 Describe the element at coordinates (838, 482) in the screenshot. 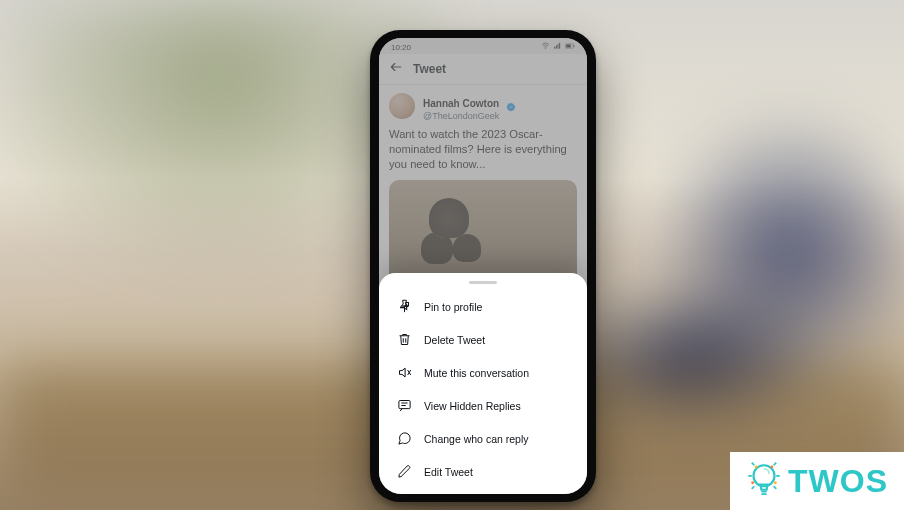

I see `watermark-text: TWOS` at that location.